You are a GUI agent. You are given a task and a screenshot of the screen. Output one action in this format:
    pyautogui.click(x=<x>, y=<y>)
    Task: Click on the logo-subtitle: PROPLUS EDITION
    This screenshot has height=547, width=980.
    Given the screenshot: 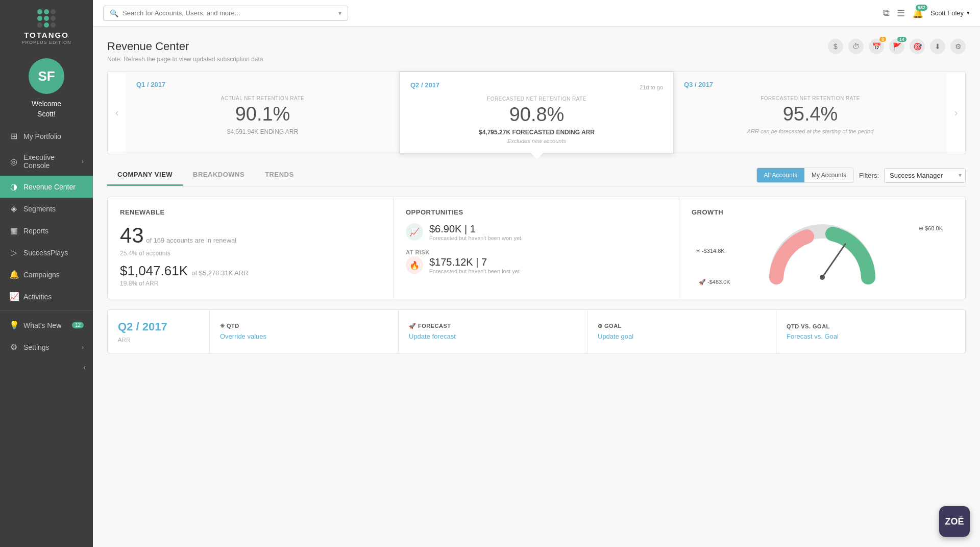 What is the action you would take?
    pyautogui.click(x=46, y=42)
    